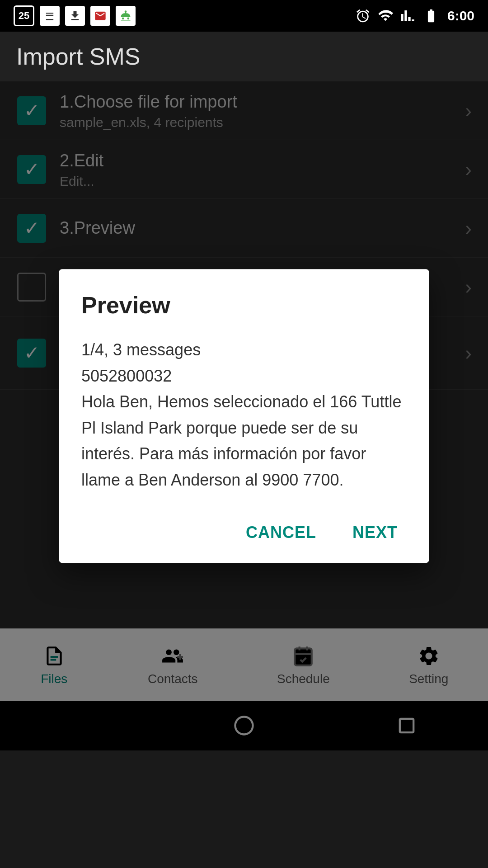 The image size is (488, 868). What do you see at coordinates (375, 533) in the screenshot?
I see `next-button: NEXT` at bounding box center [375, 533].